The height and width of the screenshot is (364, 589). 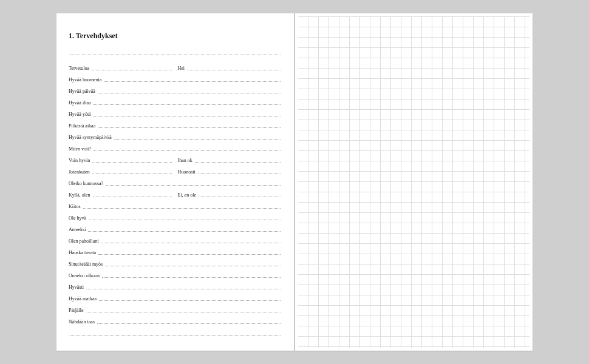 What do you see at coordinates (175, 180) in the screenshot?
I see `entry-row: Oletko kunnossa?` at bounding box center [175, 180].